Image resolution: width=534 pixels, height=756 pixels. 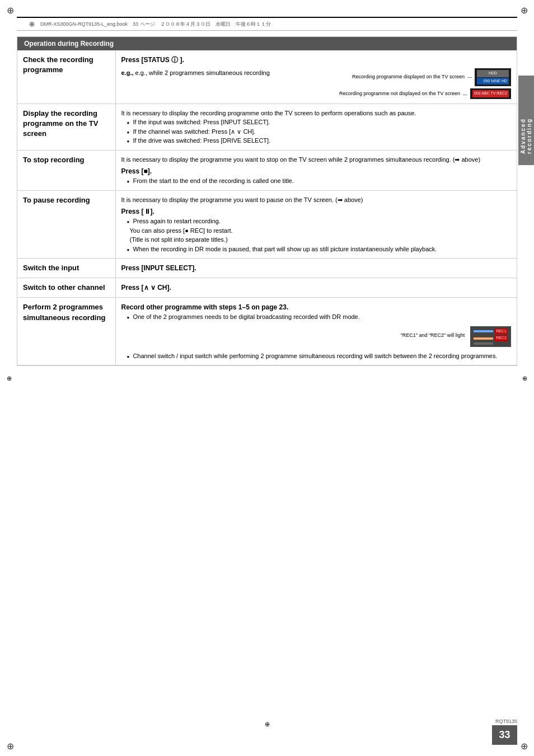 What do you see at coordinates (505, 732) in the screenshot?
I see `page-footer: RQT9135 33` at bounding box center [505, 732].